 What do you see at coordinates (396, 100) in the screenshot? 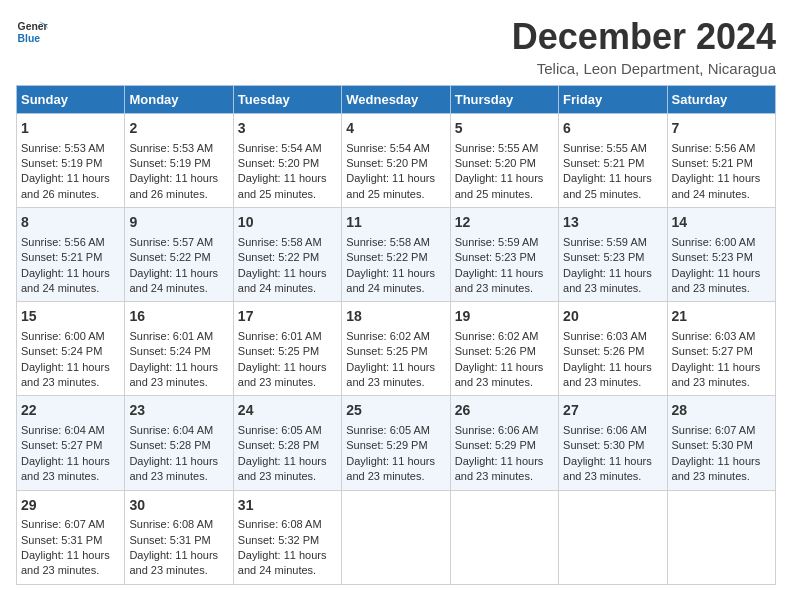
I see `col-header-wednesday: Wednesday` at bounding box center [396, 100].